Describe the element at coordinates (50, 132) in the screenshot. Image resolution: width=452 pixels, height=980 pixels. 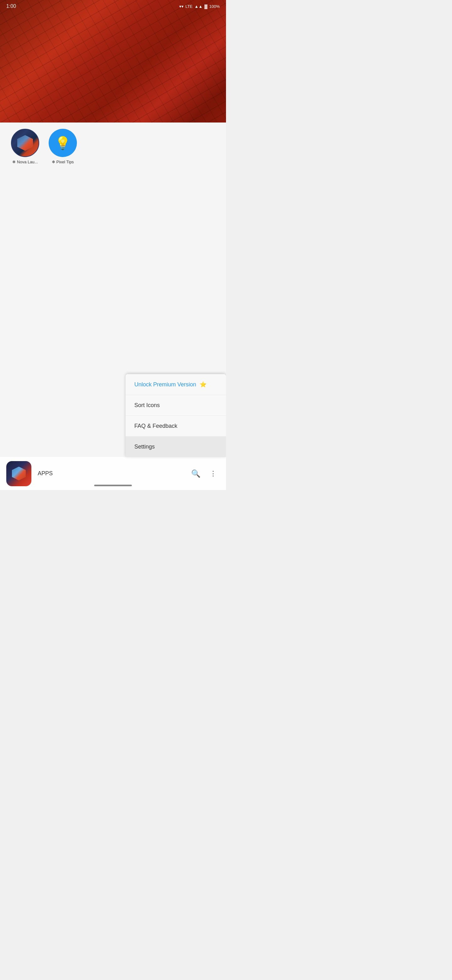
I see `snowflake-badge-pixel: ❄` at that location.